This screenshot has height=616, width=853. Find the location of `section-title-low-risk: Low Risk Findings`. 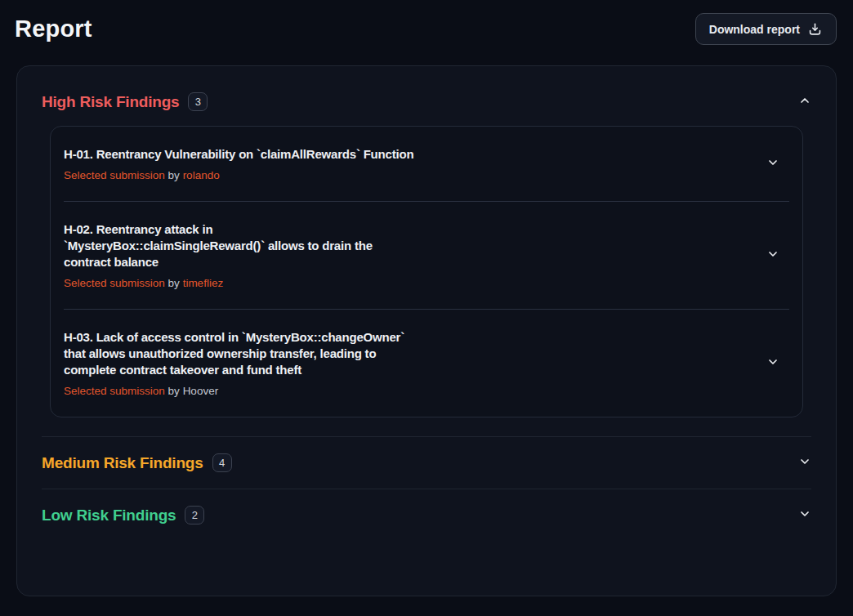

section-title-low-risk: Low Risk Findings is located at coordinates (109, 516).